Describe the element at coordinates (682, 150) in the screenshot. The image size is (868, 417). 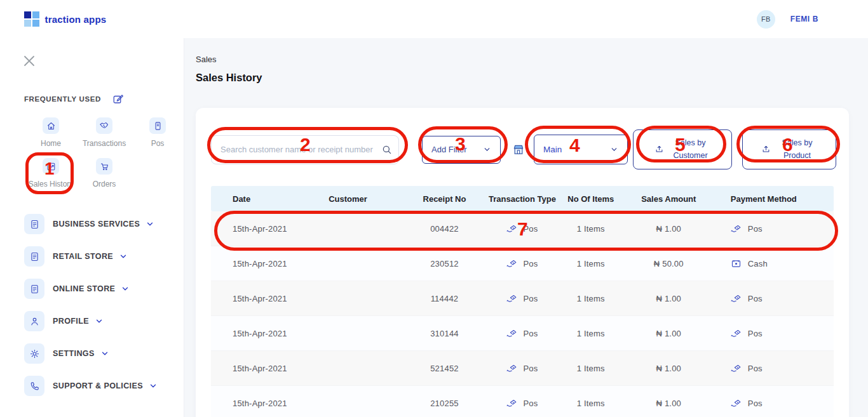
I see `sales-by-customer-button: Sales by Customer` at that location.